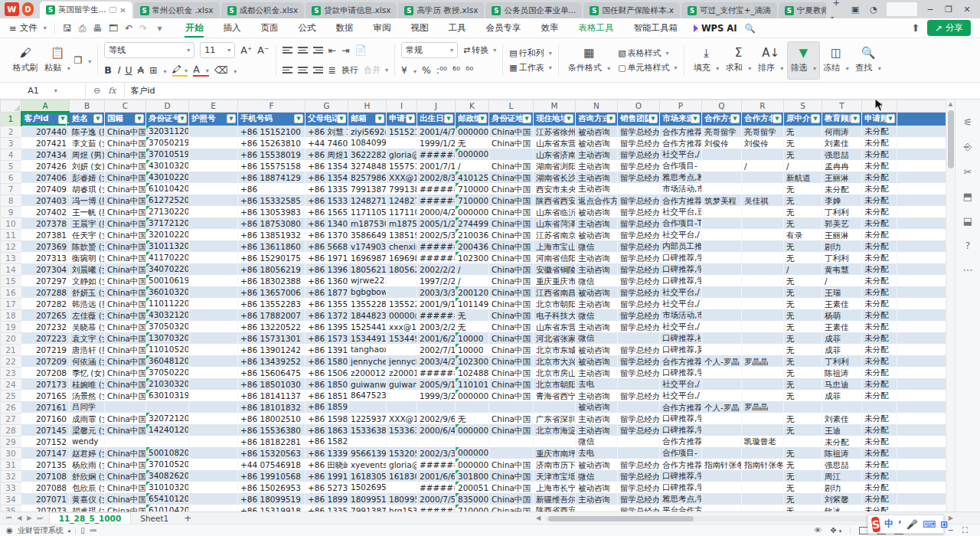 The width and height of the screenshot is (980, 536). What do you see at coordinates (368, 395) in the screenshot?
I see `cell: 864752343` at bounding box center [368, 395].